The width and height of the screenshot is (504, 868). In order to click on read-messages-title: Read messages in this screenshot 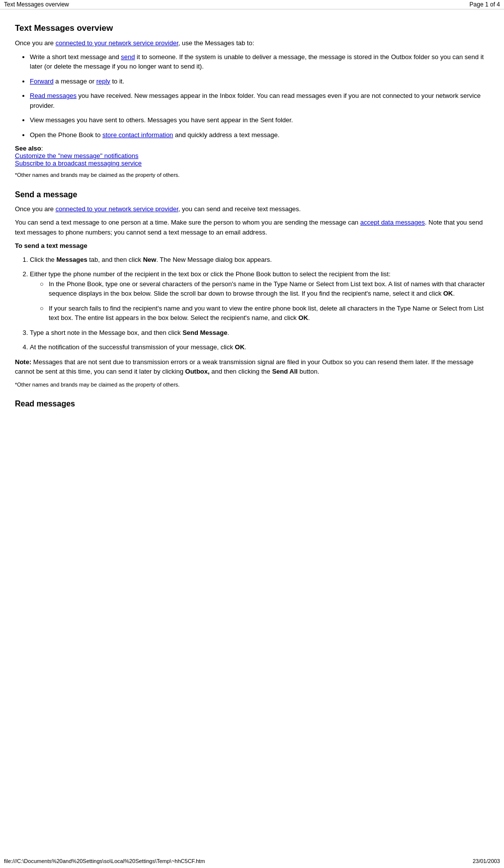, I will do `click(252, 404)`.